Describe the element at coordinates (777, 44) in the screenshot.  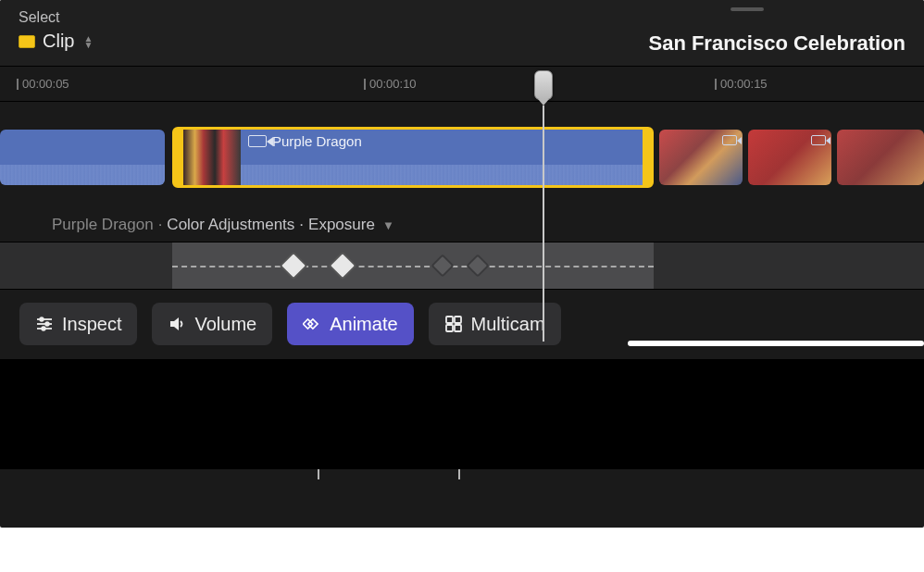
I see `project-title: San Francisco Celebration` at that location.